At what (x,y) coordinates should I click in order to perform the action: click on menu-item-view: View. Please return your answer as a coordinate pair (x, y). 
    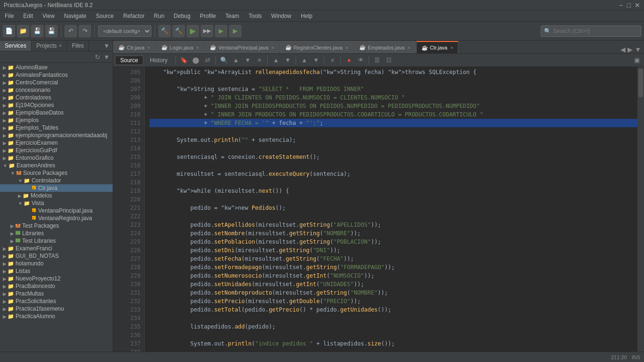
    Looking at the image, I should click on (49, 16).